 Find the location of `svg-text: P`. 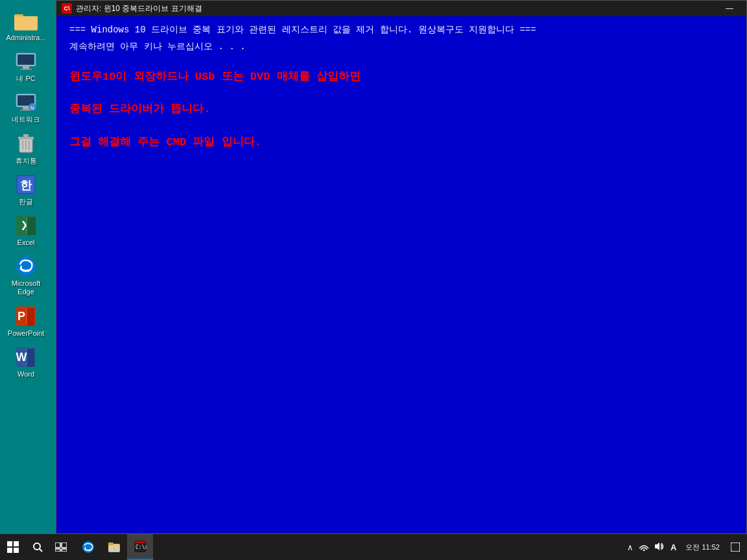

svg-text: P is located at coordinates (21, 316).